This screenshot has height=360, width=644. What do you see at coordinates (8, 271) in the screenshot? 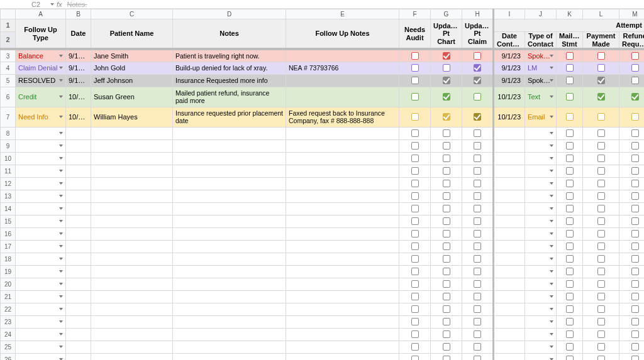
I see `row-header-19: 19` at bounding box center [8, 271].